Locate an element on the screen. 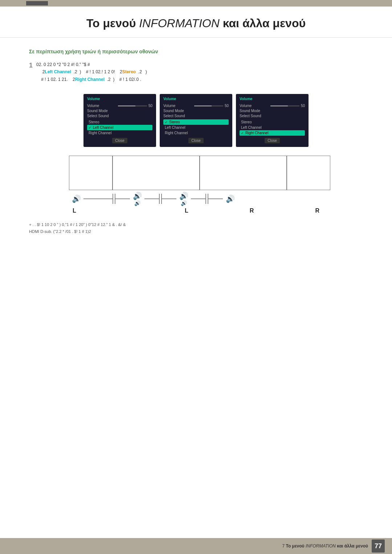 Image resolution: width=392 pixels, height=554 pixels. panel2-opt-stereo-check: ✓ is located at coordinates (166, 122).